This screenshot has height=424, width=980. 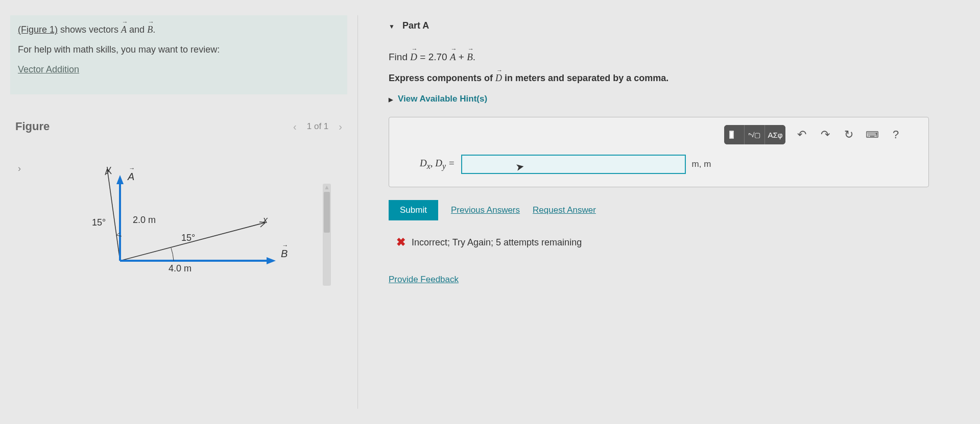 I want to click on y-axis-label: y, so click(x=108, y=169).